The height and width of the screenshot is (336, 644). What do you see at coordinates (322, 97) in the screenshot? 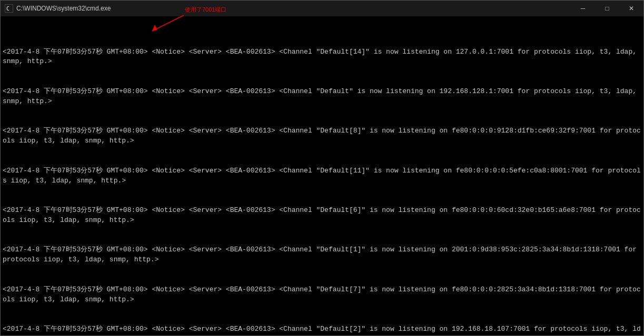
I see `console-line-1: <2017-4-8 下午07时53分57秒 GMT+08:00> <Notice…` at bounding box center [322, 97].